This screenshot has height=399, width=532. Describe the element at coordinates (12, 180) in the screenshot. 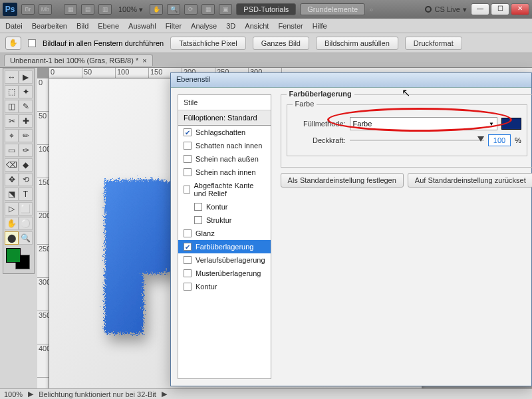

I see `blur-tool: ✥` at that location.